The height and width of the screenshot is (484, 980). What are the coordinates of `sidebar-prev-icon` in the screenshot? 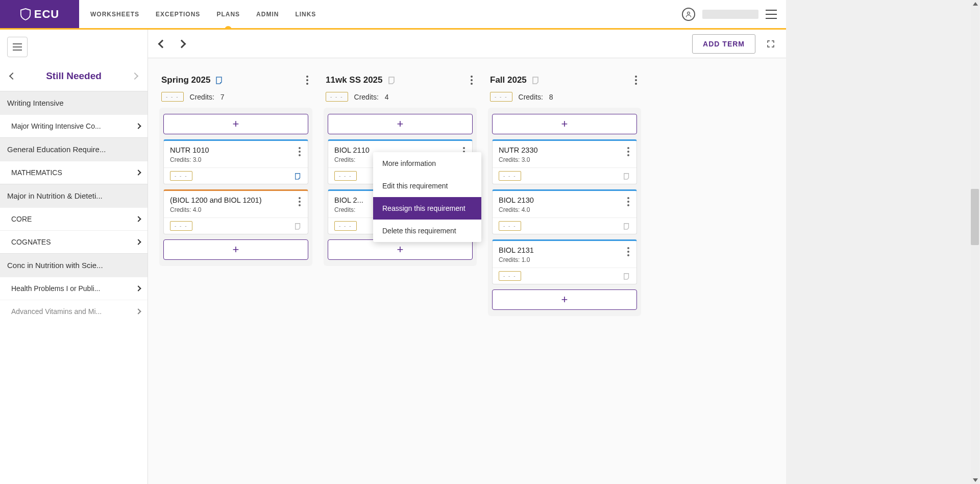 It's located at (13, 76).